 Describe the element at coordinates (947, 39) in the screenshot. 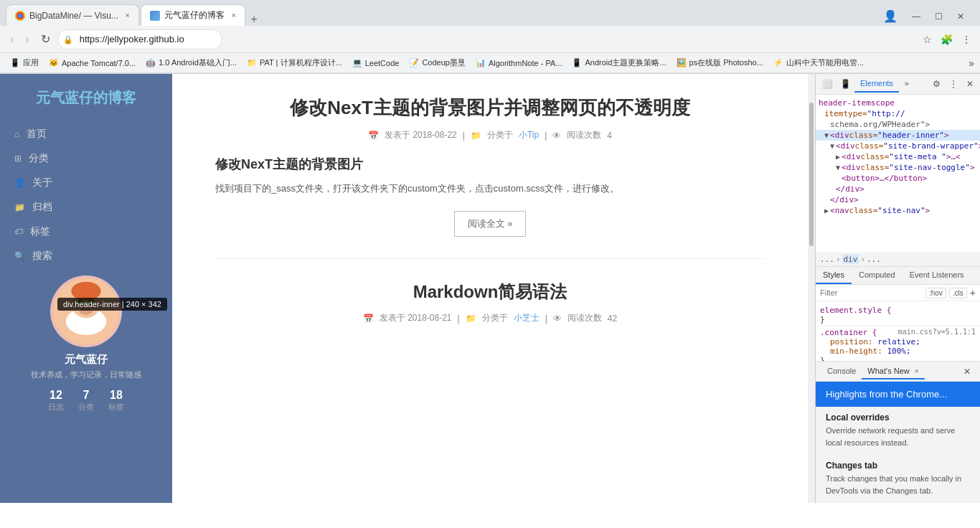

I see `extensions-button: 🧩` at that location.